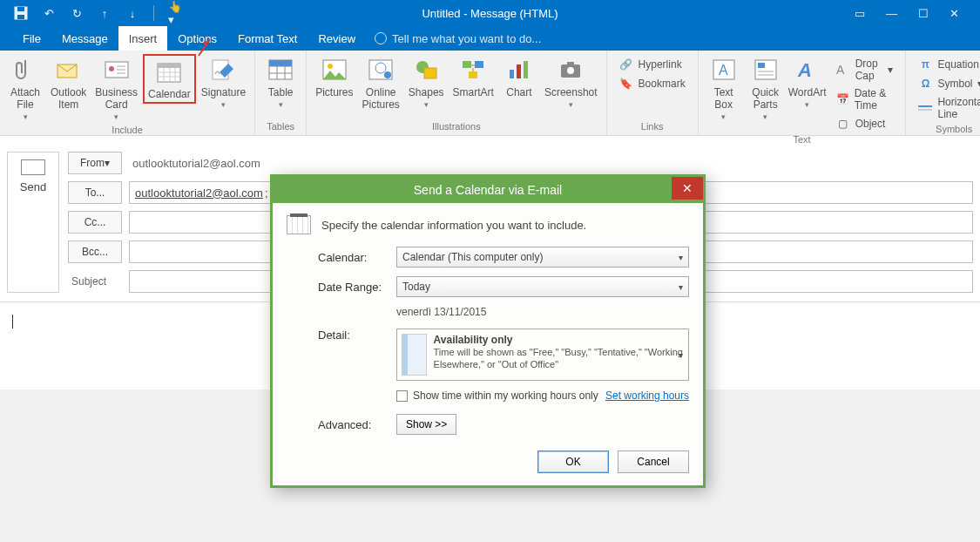 This screenshot has height=542, width=980. I want to click on title-bar: ↶ ↻ ↑ ↓ 👆▾ Untitled - Message (HTML) ▭ —…, so click(490, 13).